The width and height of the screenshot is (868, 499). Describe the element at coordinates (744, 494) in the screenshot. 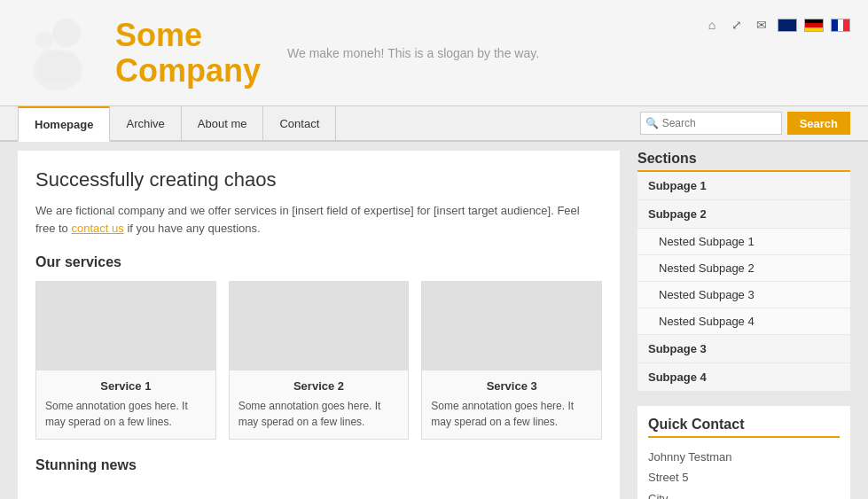

I see `contact-city: City` at that location.